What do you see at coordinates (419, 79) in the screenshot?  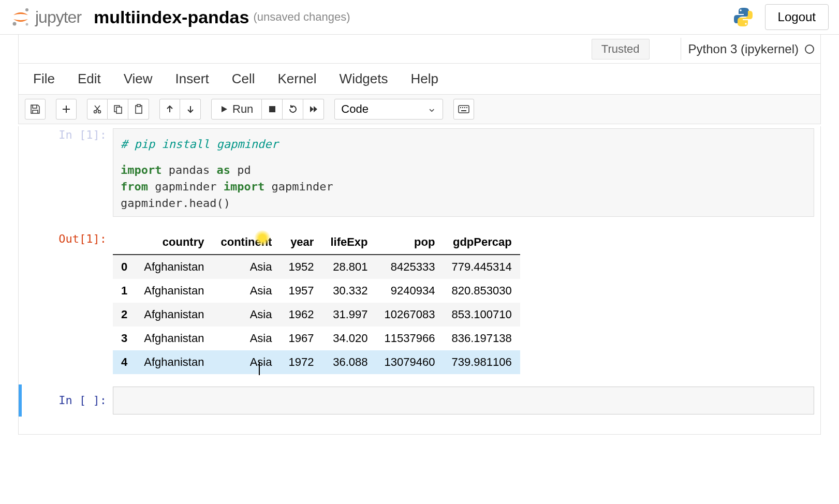 I see `menubar: File Edit View Insert Cell Kernel Widget…` at bounding box center [419, 79].